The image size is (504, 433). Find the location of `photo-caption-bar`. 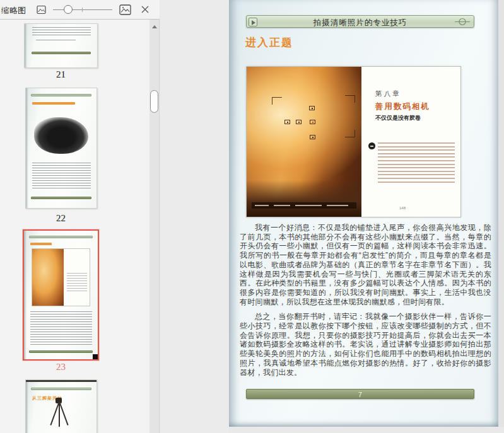

photo-caption-bar is located at coordinates (304, 205).